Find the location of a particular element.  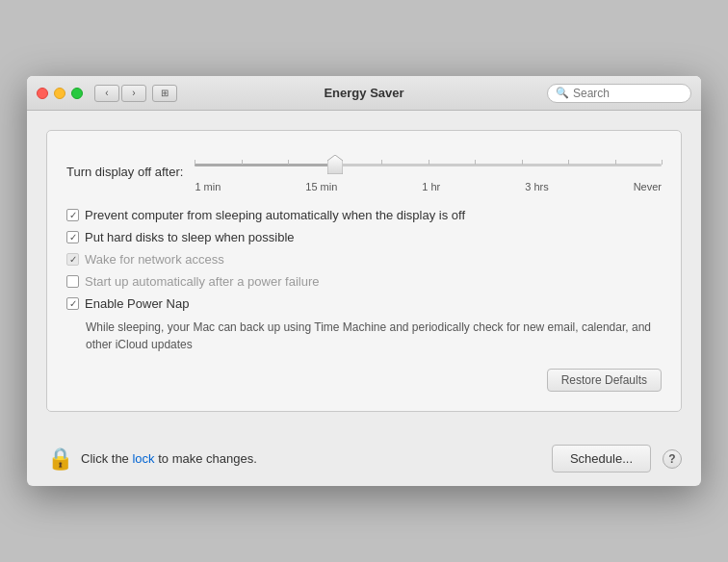

checkbox-wake-network-wrap: Wake for network access is located at coordinates (145, 260).